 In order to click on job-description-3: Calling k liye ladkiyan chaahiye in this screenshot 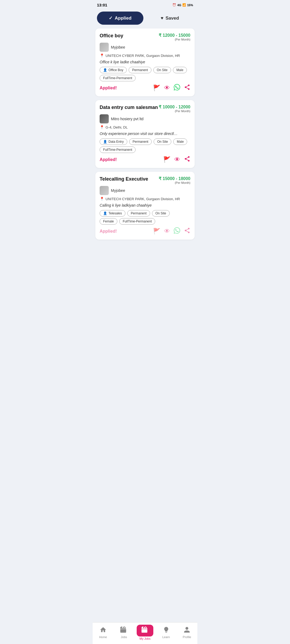, I will do `click(145, 205)`.